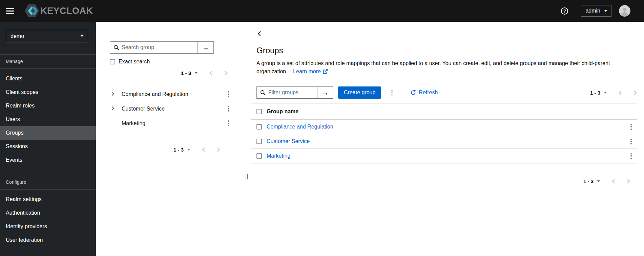  Describe the element at coordinates (48, 118) in the screenshot. I see `manage-nav-list: Clients Client scopes Realm roles Users …` at that location.